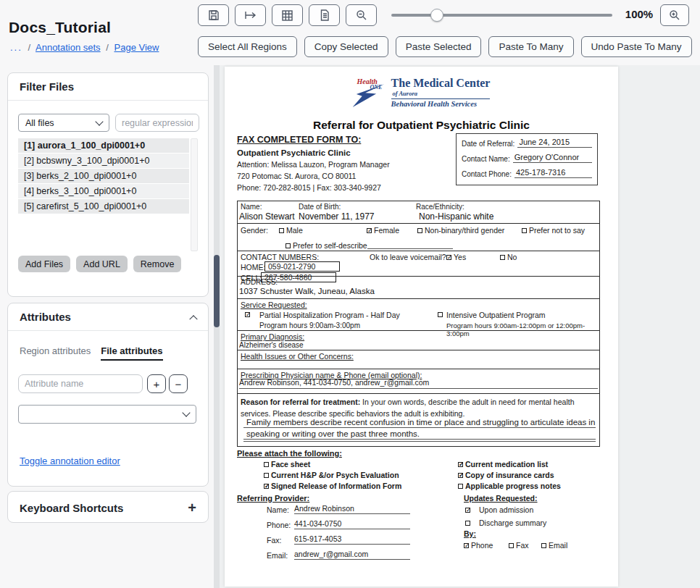  Describe the element at coordinates (419, 408) in the screenshot. I see `reason-intro: Reason for referral for treatment: In yo…` at that location.